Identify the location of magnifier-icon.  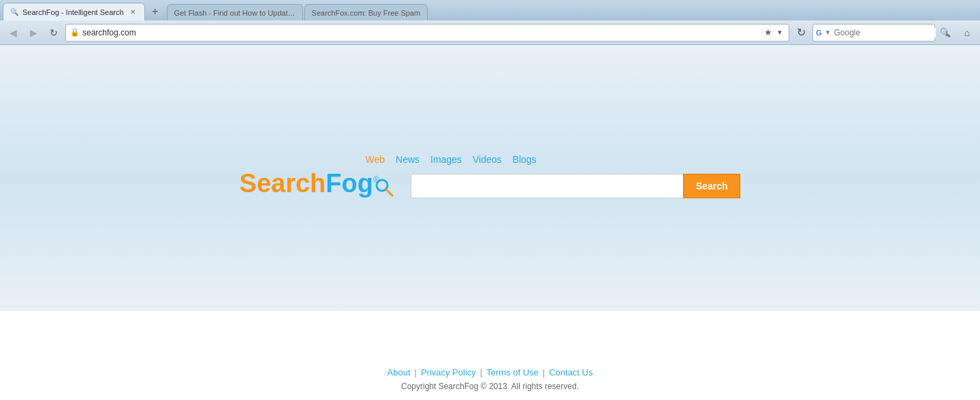
(385, 188).